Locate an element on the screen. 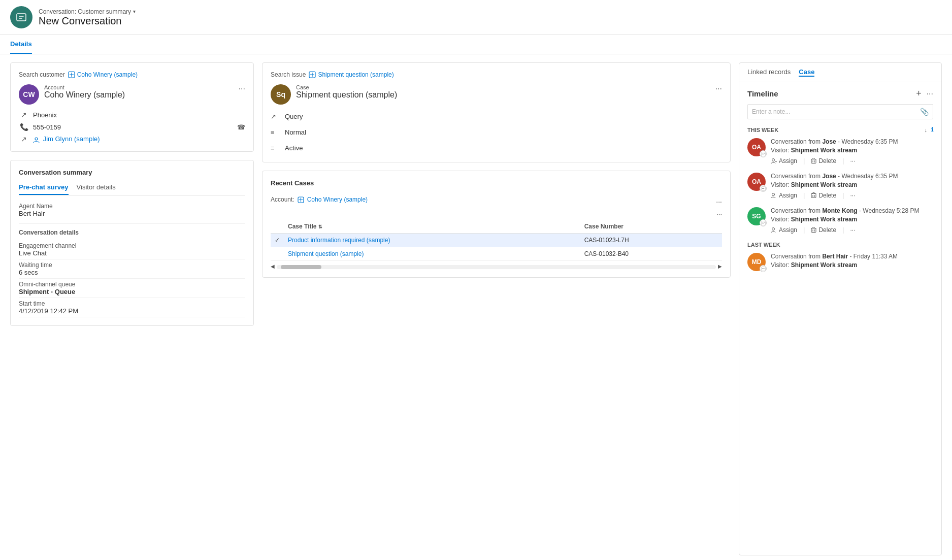  item-more-button-1: ··· is located at coordinates (853, 161).